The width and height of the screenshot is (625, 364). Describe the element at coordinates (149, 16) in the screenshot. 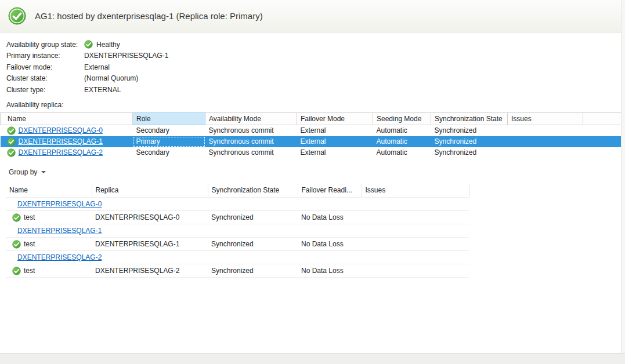

I see `page-title: AG1: hosted by dxenterprisesqlag-1 (Repl…` at that location.